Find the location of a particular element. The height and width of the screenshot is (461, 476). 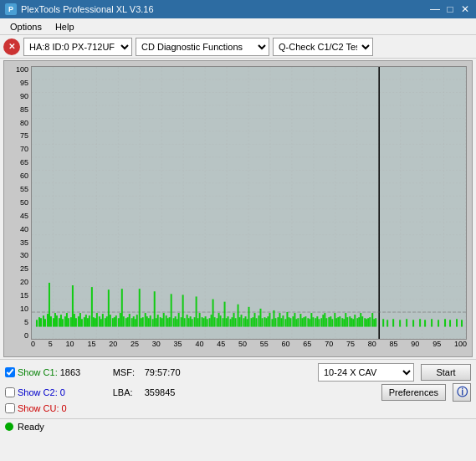

show-c2-checkbox is located at coordinates (10, 392).